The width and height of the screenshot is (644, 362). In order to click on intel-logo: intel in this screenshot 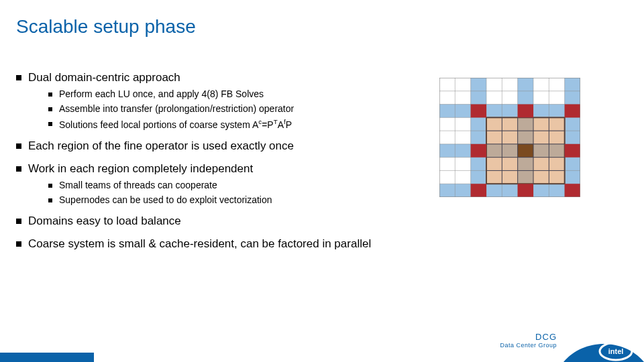, I will do `click(604, 347)`.